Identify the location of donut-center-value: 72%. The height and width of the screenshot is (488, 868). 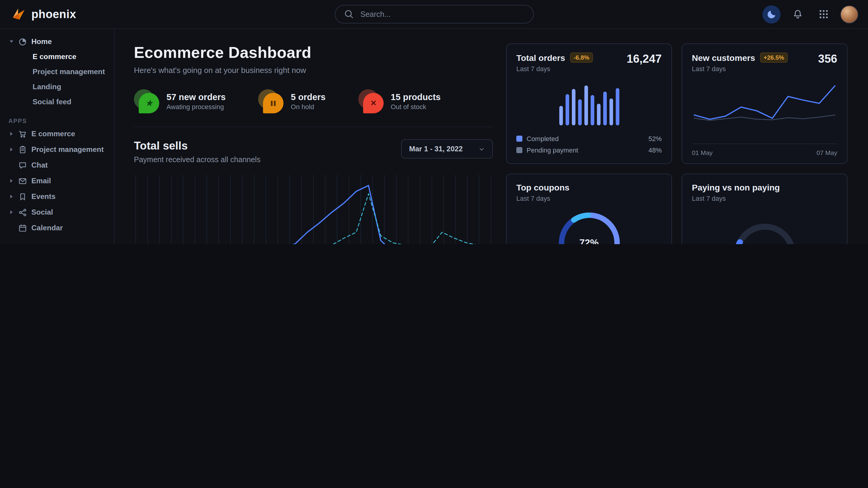
(589, 226).